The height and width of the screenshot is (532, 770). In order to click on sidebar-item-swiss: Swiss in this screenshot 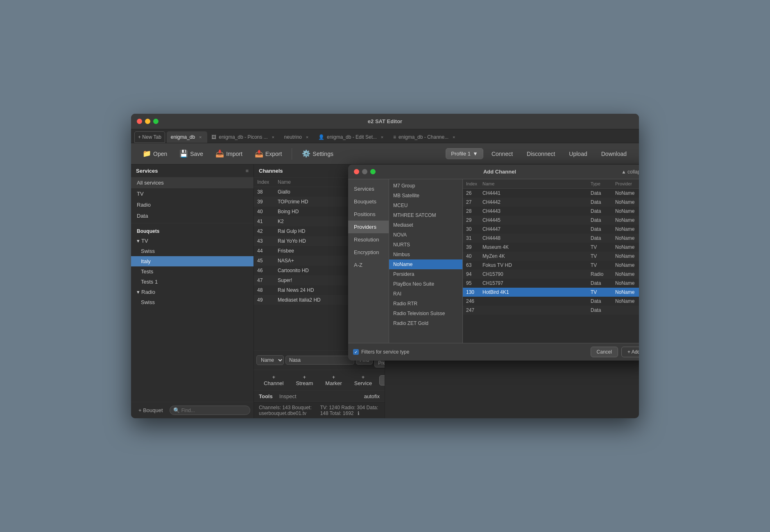, I will do `click(192, 251)`.